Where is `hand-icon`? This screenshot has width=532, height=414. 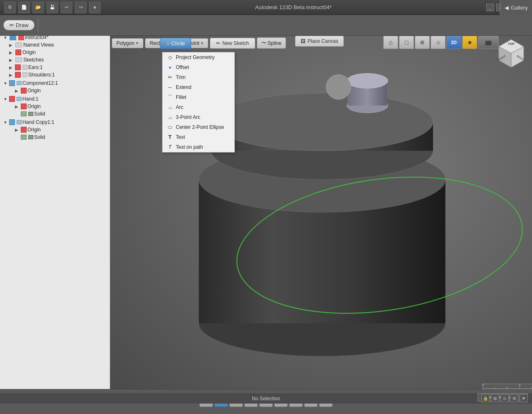
hand-icon is located at coordinates (12, 99).